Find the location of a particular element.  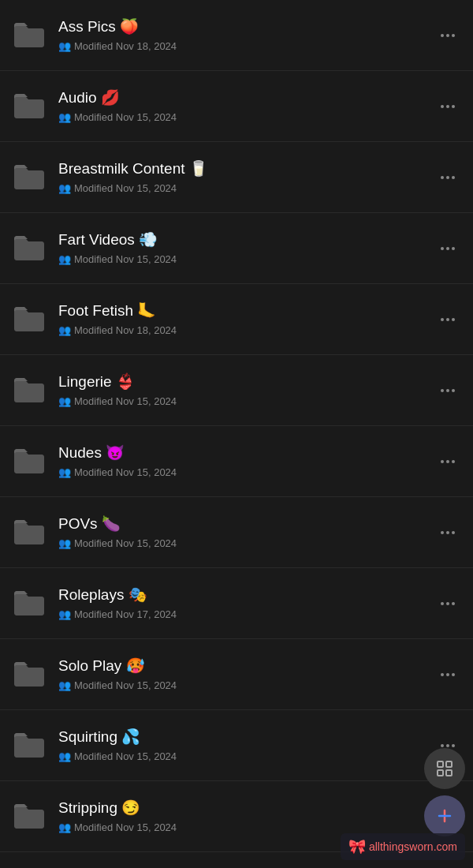

folder-item-breastmilk-content: Breastmilk Content 🥛 👥 Modified Nov 15, … is located at coordinates (236, 178).